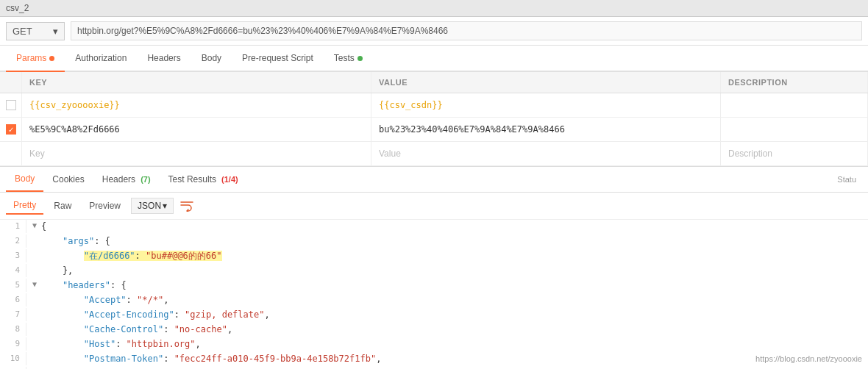 The image size is (868, 369). Describe the element at coordinates (434, 286) in the screenshot. I see `code-line-5: 5 ▼ "headers": {` at that location.